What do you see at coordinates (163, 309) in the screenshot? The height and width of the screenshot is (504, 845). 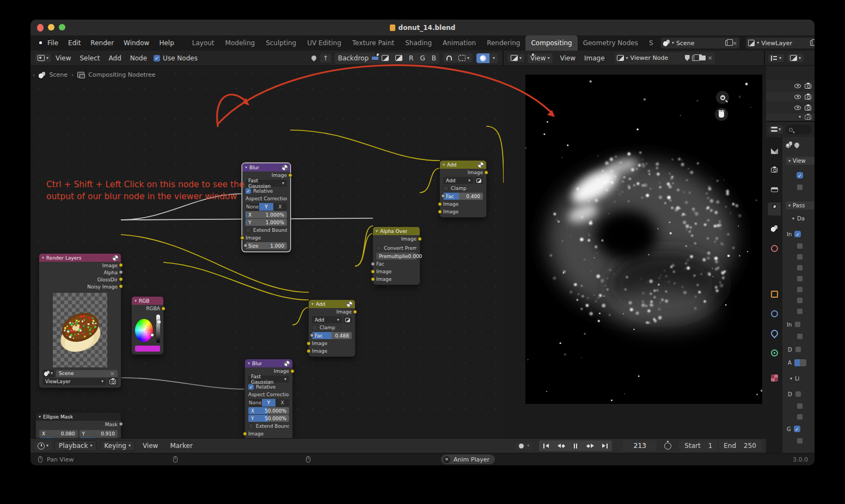 I see `socket-rgba-out` at bounding box center [163, 309].